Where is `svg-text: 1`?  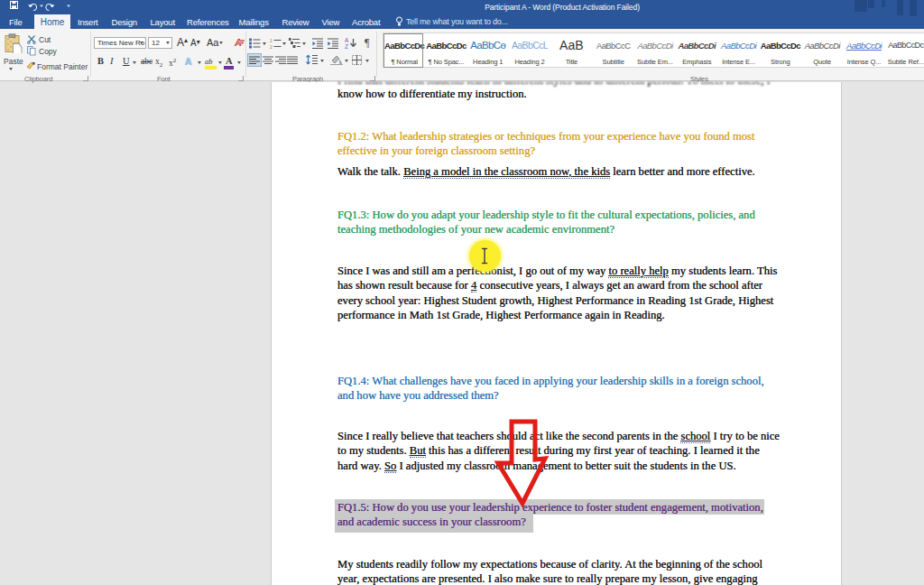
svg-text: 1 is located at coordinates (271, 41).